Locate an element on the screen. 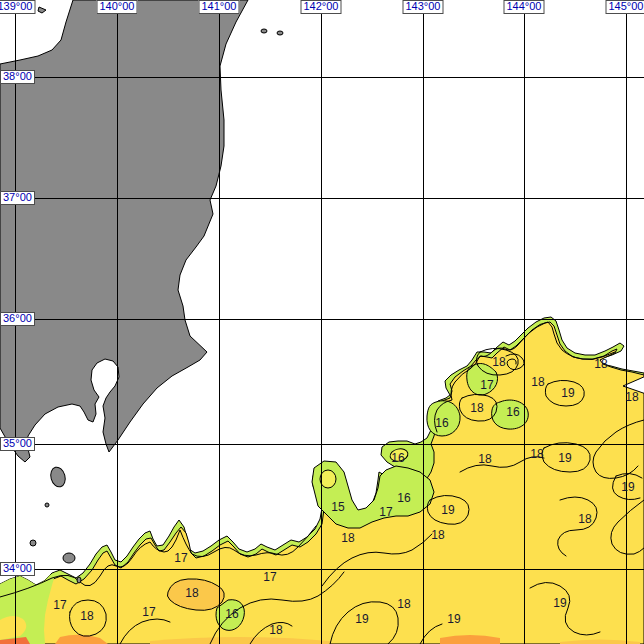 This screenshot has height=644, width=644. latitude-label: 34°00 is located at coordinates (18, 569).